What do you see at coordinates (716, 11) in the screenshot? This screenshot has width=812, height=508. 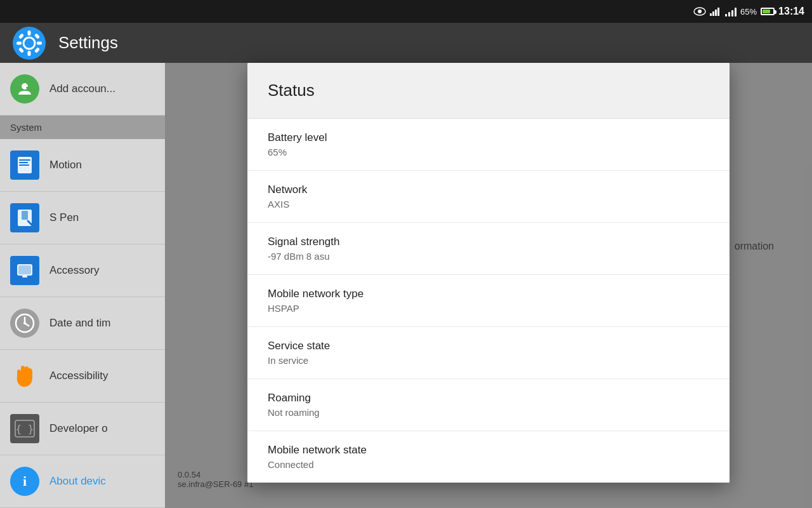 I see `signal-bars-icon` at bounding box center [716, 11].